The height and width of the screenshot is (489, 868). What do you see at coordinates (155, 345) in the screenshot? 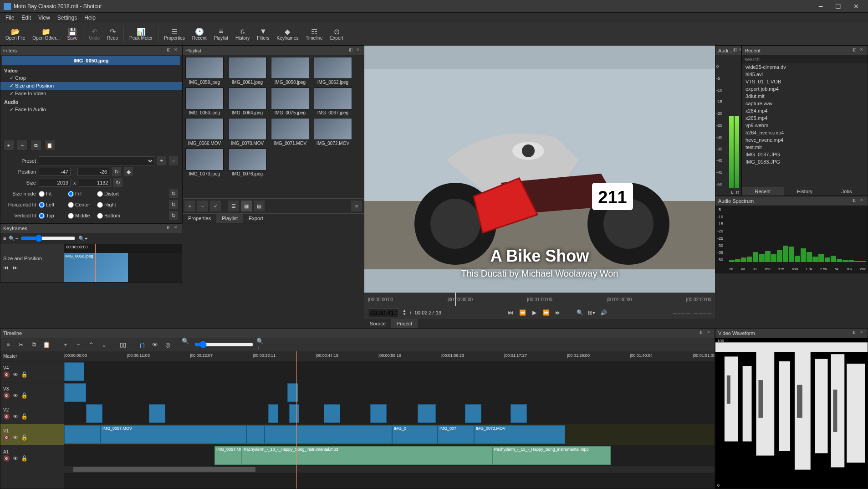
I see `tl-scrub-icon: 👁` at bounding box center [155, 345].